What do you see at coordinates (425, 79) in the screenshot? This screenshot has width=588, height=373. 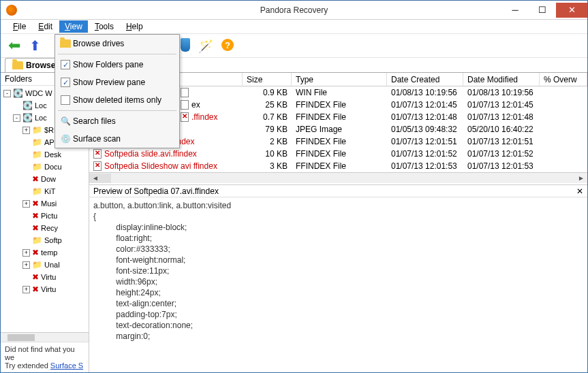 I see `col-date-created: Date Created` at bounding box center [425, 79].